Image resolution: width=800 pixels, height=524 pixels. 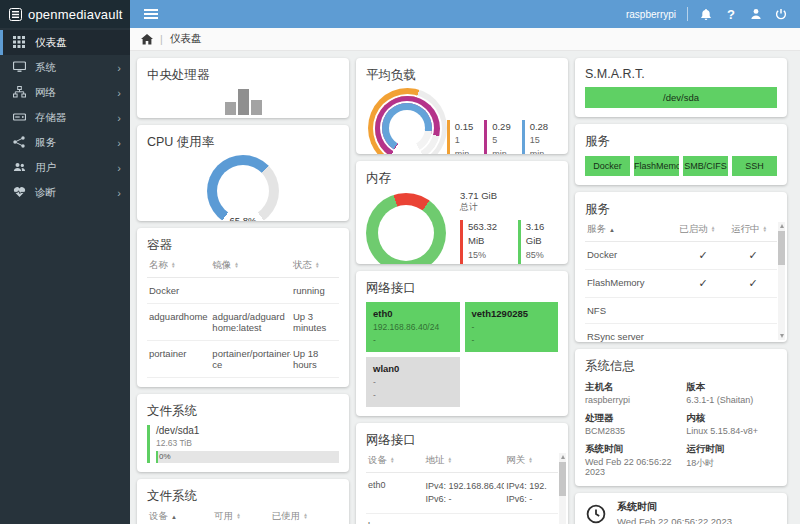 I want to click on card-cpu: 中央处理器, so click(x=243, y=88).